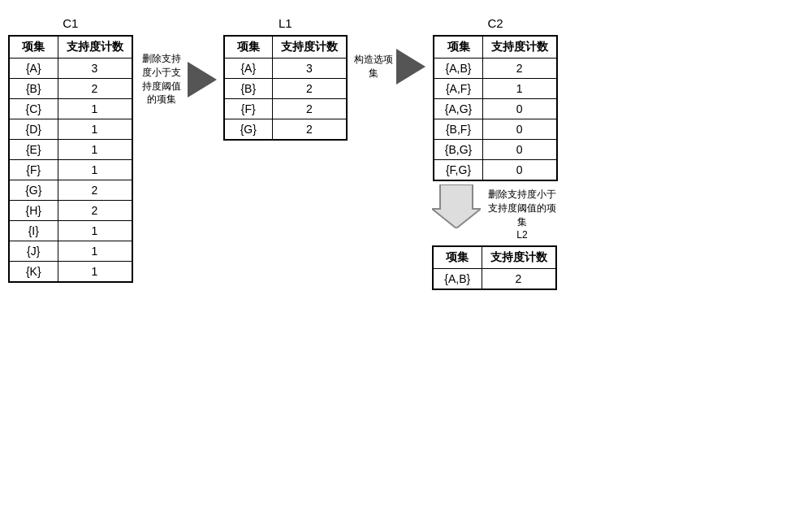 This screenshot has width=812, height=512. What do you see at coordinates (71, 130) in the screenshot?
I see `table-row: {D}1` at bounding box center [71, 130].